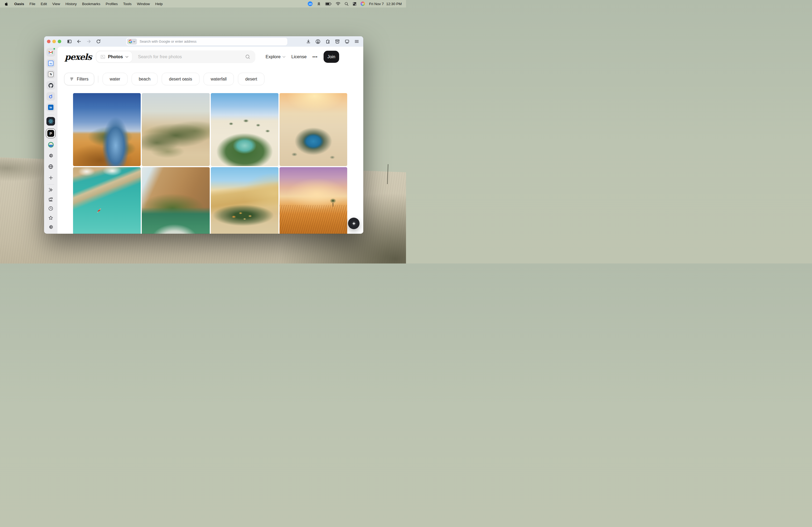  Describe the element at coordinates (51, 85) in the screenshot. I see `github-icon` at that location.